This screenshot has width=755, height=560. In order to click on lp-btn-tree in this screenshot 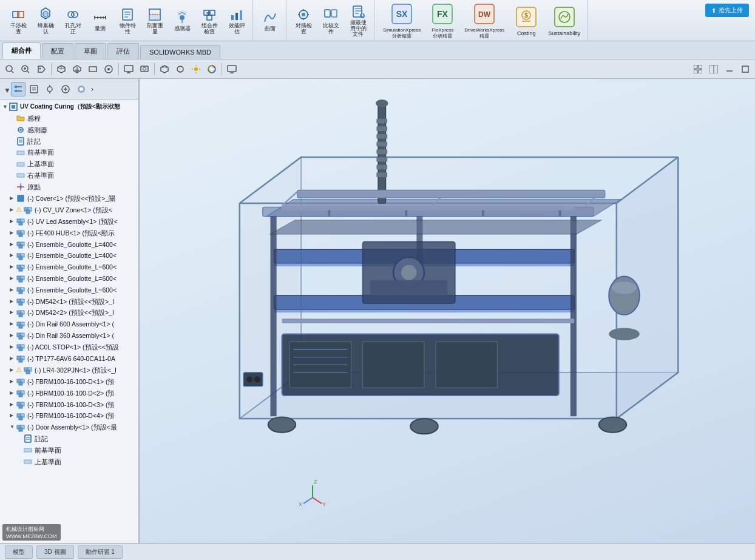, I will do `click(18, 89)`.